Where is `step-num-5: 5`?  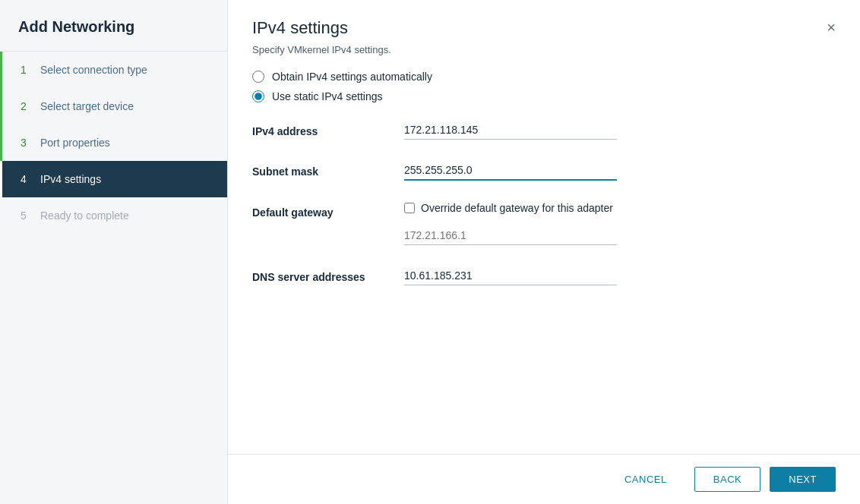
step-num-5: 5 is located at coordinates (27, 216).